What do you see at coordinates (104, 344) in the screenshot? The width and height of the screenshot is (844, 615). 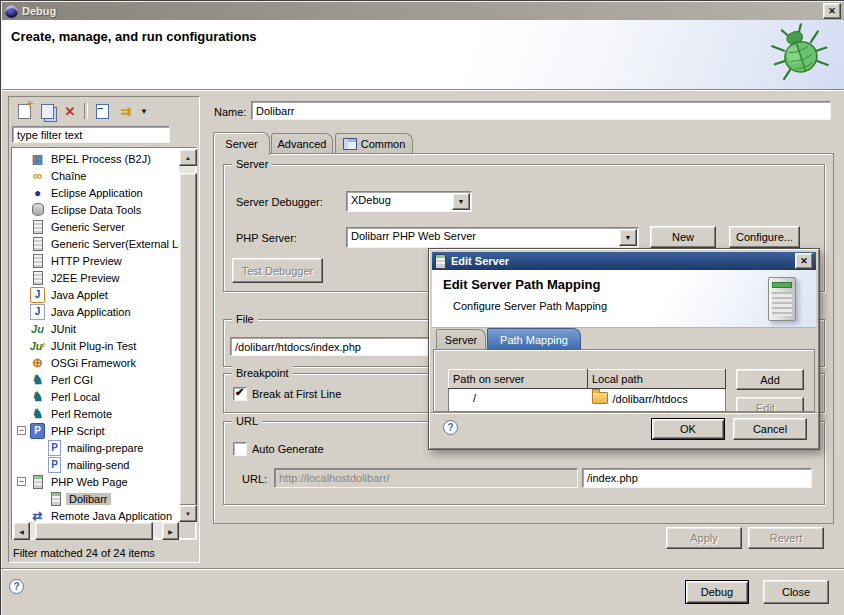 I see `configurations-tree-wrap: ▦BPEL Process (B2J)∞Chaîne●Eclipse Appli…` at bounding box center [104, 344].